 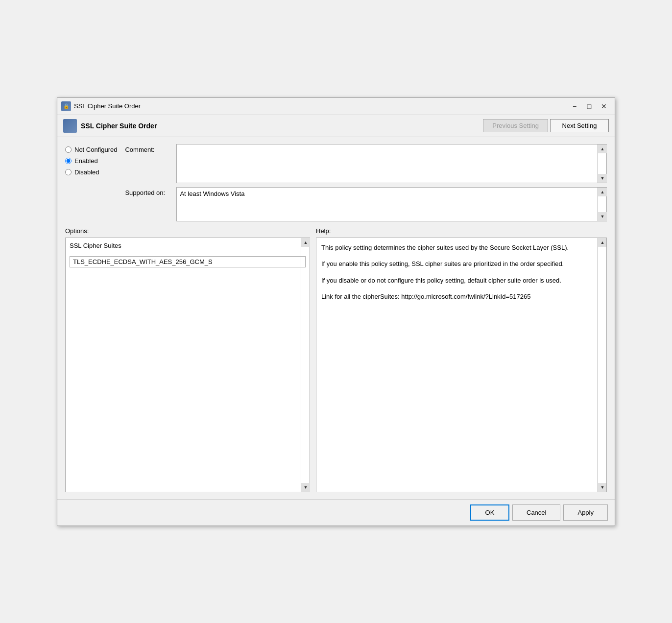 I want to click on not-configured-label: Not Configured, so click(x=96, y=150).